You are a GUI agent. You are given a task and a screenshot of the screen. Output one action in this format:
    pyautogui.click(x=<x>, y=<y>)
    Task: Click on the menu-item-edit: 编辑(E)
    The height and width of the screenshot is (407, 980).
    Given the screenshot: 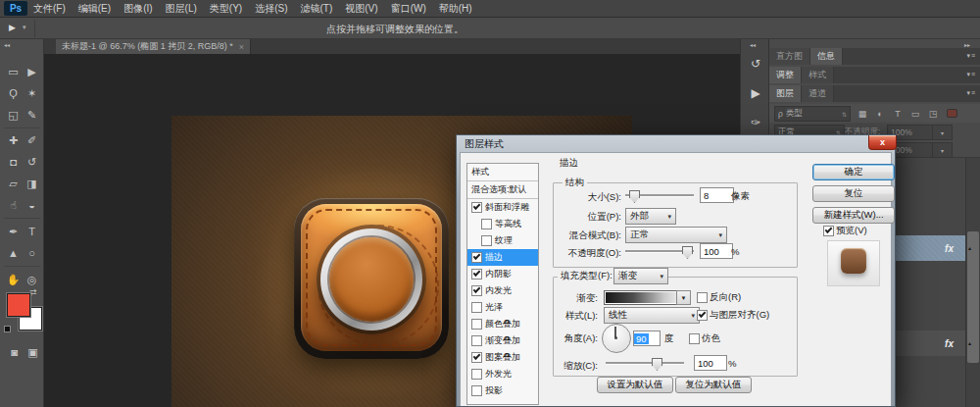 What is the action you would take?
    pyautogui.click(x=94, y=9)
    